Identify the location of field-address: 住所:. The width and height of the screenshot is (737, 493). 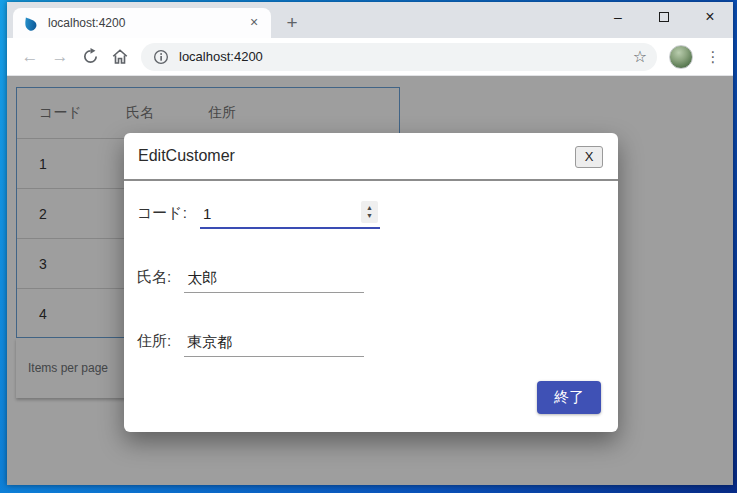
(250, 342).